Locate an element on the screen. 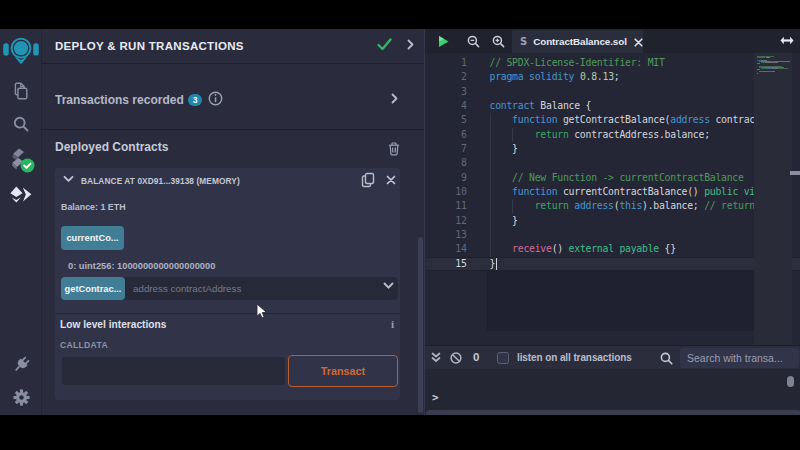  expand-params-chevron-icon is located at coordinates (388, 286).